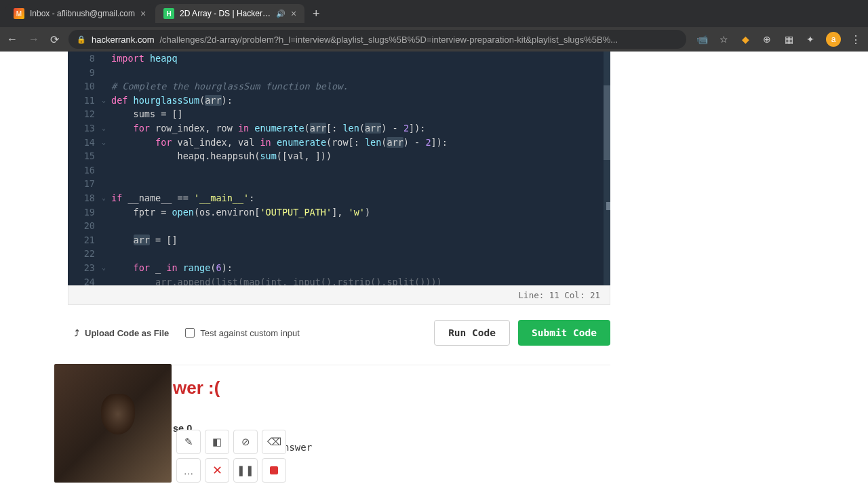  What do you see at coordinates (85, 58) in the screenshot?
I see `line-number: 8` at bounding box center [85, 58].